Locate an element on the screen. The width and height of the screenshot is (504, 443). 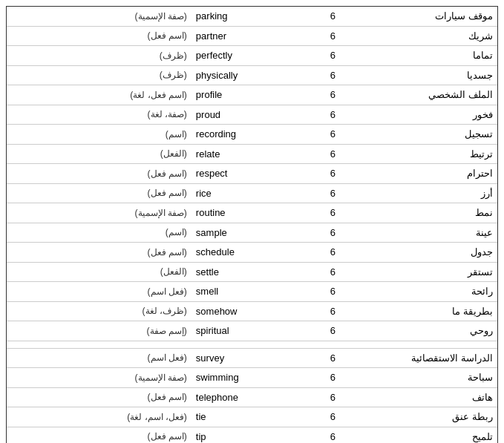
arabic-cell: شريك is located at coordinates (422, 36).